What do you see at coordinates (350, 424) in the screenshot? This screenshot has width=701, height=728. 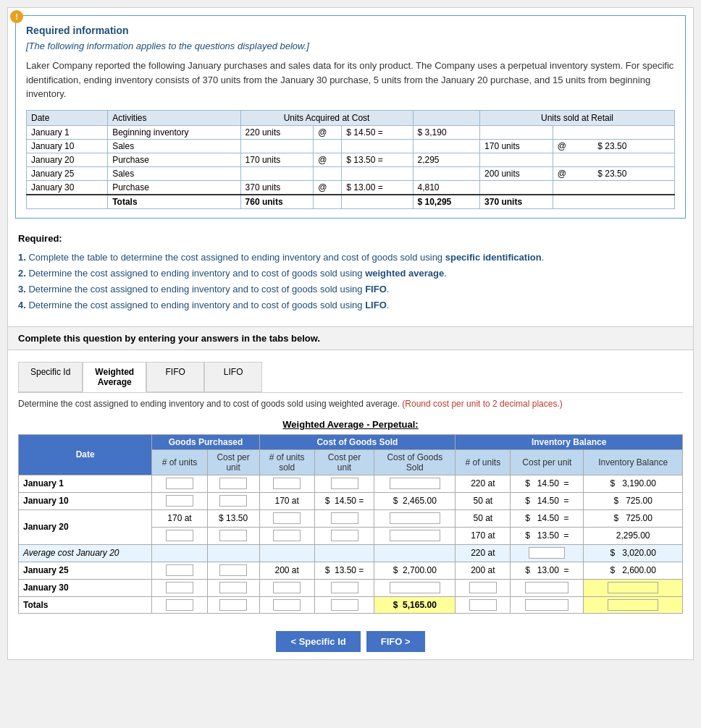 I see `wa-table-title: Weighted Average - Perpetual:` at bounding box center [350, 424].